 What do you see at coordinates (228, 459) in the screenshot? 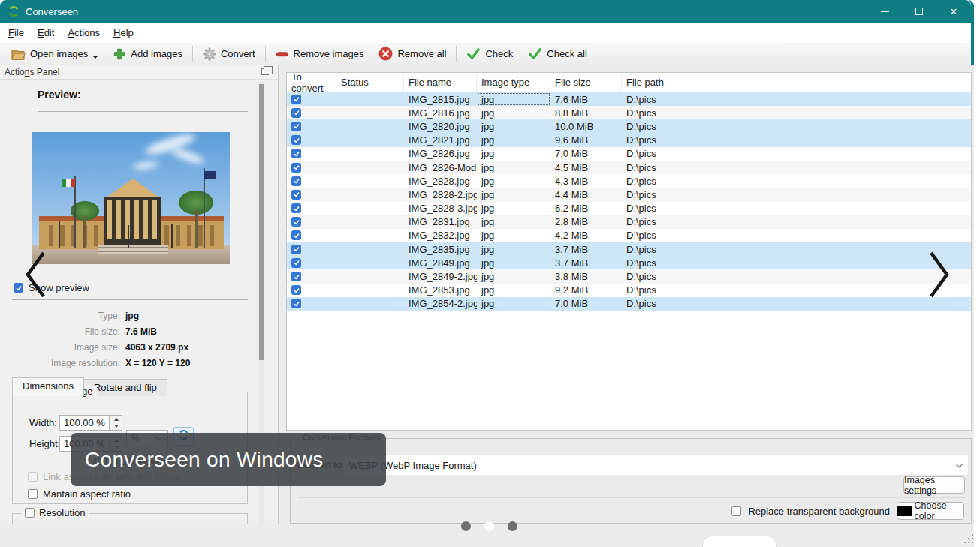
I see `caption-overlay: Converseen on Windows` at bounding box center [228, 459].